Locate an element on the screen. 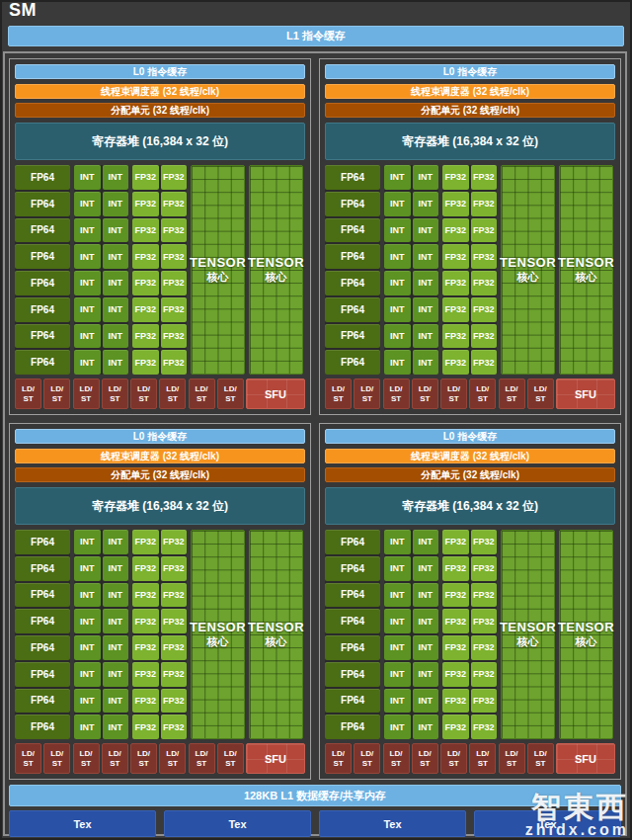 Image resolution: width=632 pixels, height=840 pixels. sfu-unit: SFU is located at coordinates (586, 759).